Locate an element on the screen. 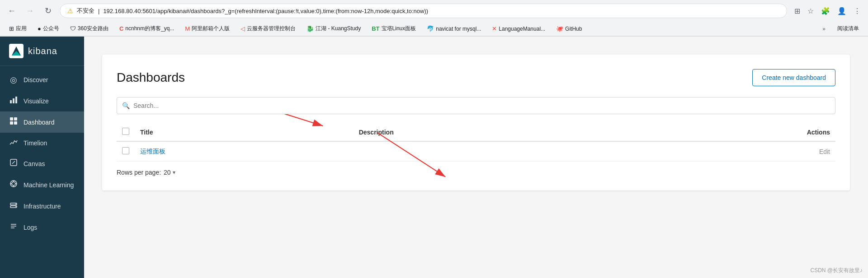  credit-text: CSDN @长安有故里♪ is located at coordinates (836, 271).